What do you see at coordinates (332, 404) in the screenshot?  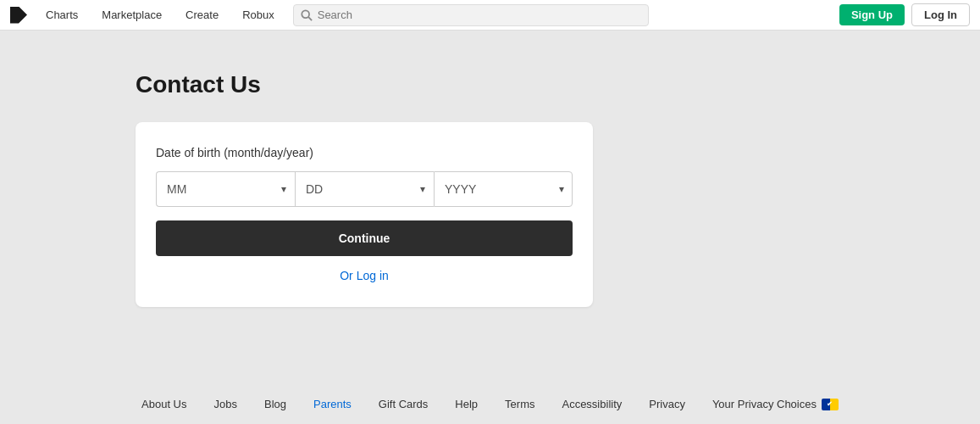 I see `footer-link-parents: Parents` at bounding box center [332, 404].